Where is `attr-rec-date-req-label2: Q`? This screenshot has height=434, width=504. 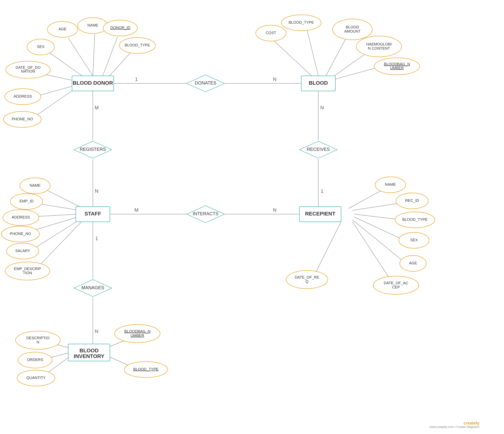
attr-rec-date-req-label2: Q is located at coordinates (307, 281).